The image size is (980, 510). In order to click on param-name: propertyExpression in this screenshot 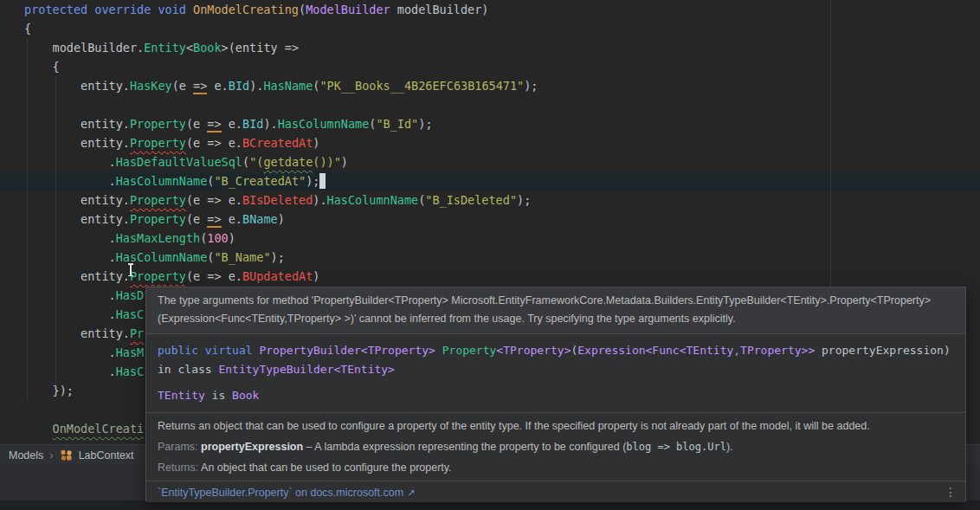, I will do `click(252, 447)`.